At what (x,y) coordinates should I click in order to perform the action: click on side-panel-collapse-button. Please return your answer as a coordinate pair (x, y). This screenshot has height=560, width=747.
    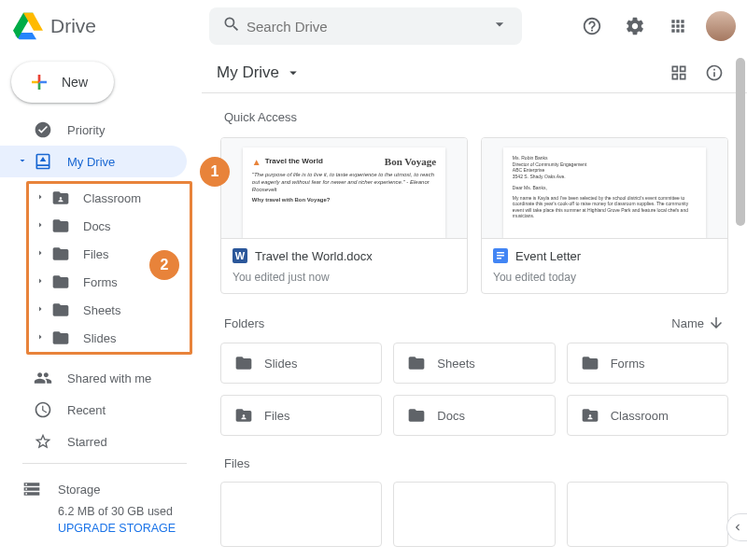
    Looking at the image, I should click on (737, 527).